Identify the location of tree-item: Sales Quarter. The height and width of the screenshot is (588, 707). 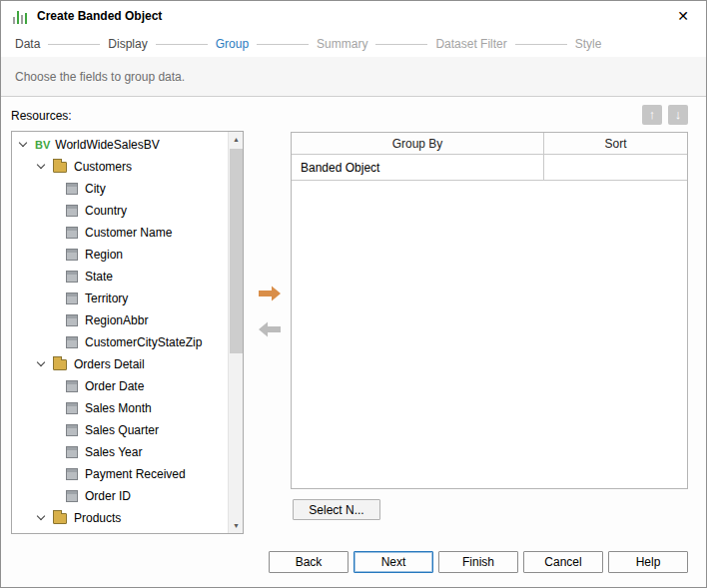
(120, 430).